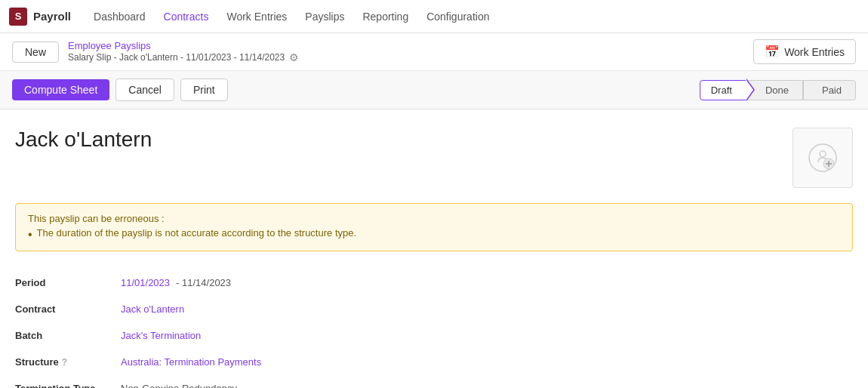 The height and width of the screenshot is (388, 868). Describe the element at coordinates (385, 17) in the screenshot. I see `nav-reporting: Reporting` at that location.